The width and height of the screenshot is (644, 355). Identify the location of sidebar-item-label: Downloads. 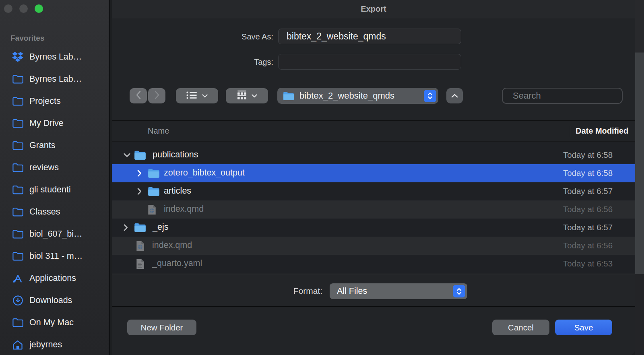
(51, 300).